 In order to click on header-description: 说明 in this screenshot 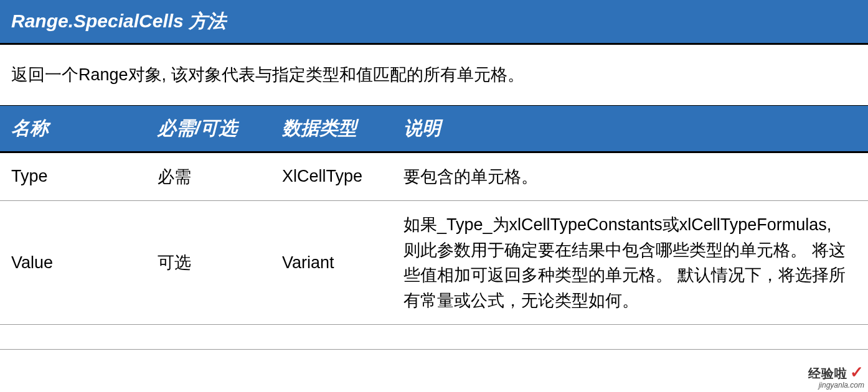, I will do `click(636, 128)`.